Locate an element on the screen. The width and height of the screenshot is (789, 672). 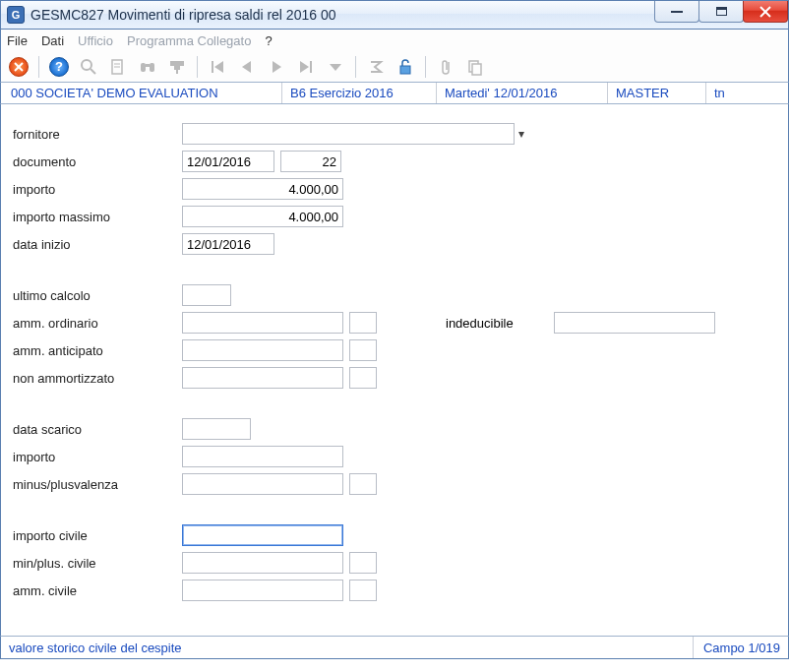
toolbar: ? is located at coordinates (394, 67).